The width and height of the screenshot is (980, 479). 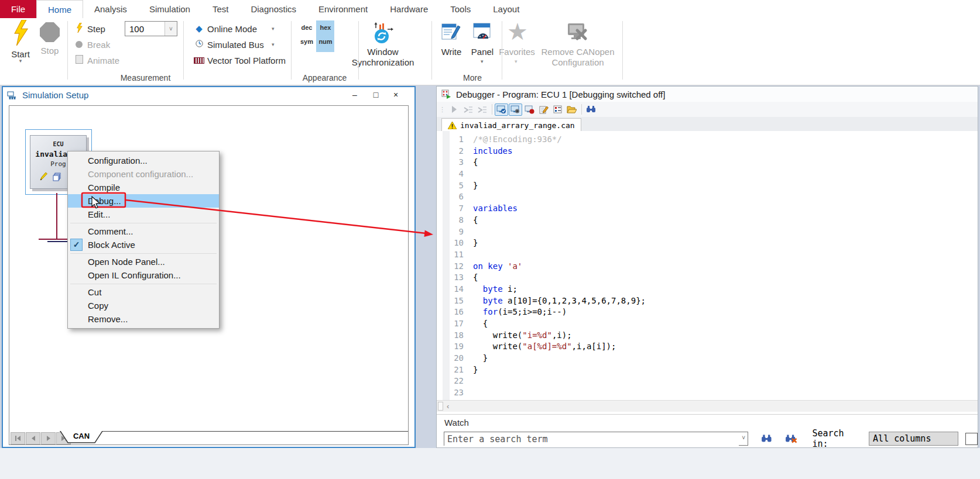 What do you see at coordinates (707, 256) in the screenshot?
I see `code-line-11: 11` at bounding box center [707, 256].